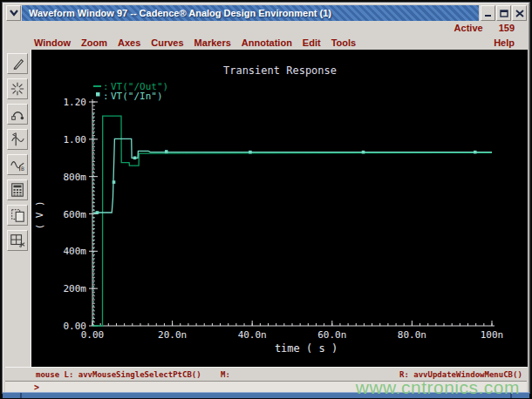  Describe the element at coordinates (17, 190) in the screenshot. I see `calculator-glyph` at that location.